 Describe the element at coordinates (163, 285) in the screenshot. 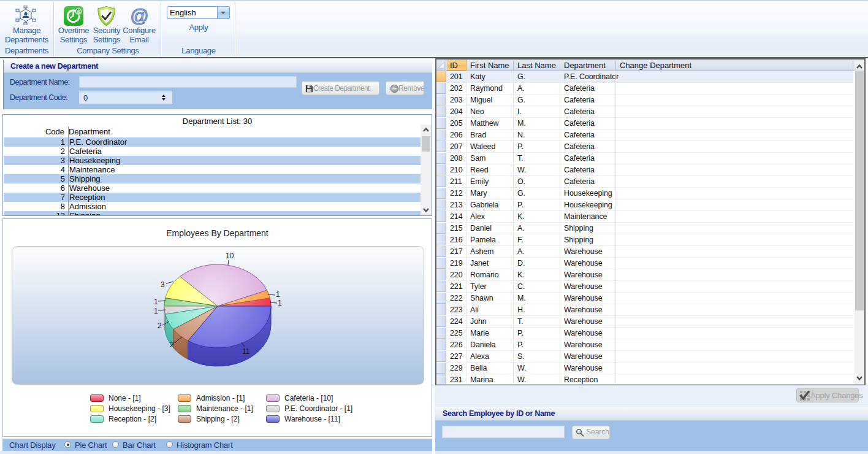

I see `svg-text: 3` at that location.